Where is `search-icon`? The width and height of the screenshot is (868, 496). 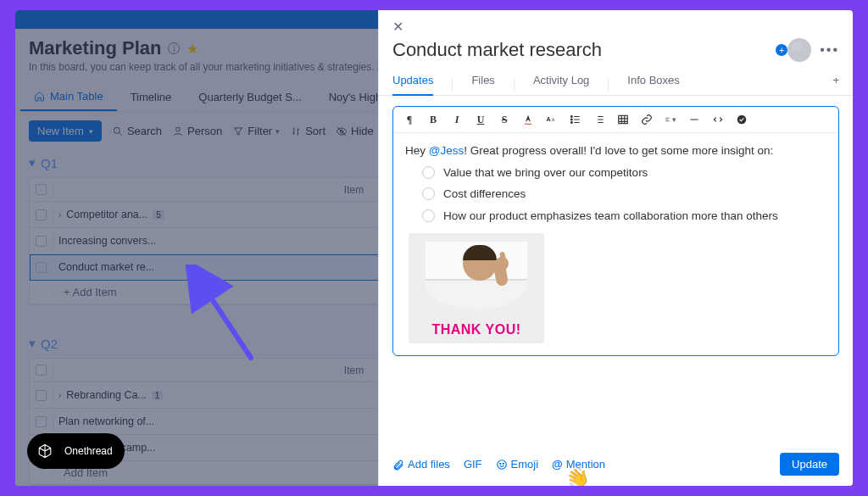
search-icon is located at coordinates (118, 131).